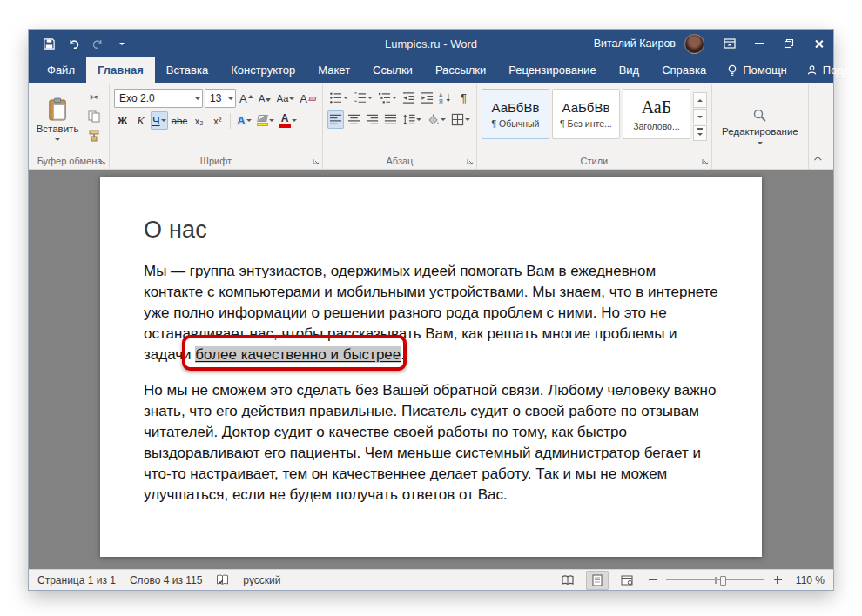 The width and height of the screenshot is (862, 616). I want to click on group-clipboard: Вставить ✂ Буфер обмена, so click(70, 127).